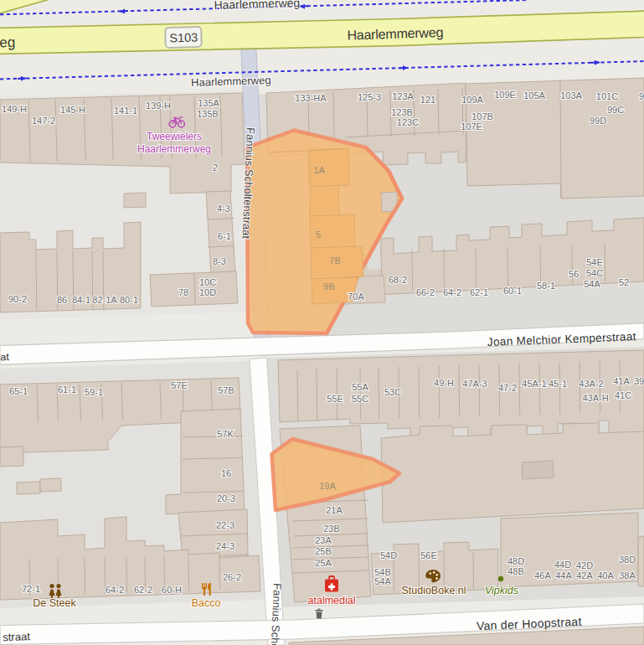  What do you see at coordinates (408, 122) in the screenshot?
I see `svg-text: 123C` at bounding box center [408, 122].